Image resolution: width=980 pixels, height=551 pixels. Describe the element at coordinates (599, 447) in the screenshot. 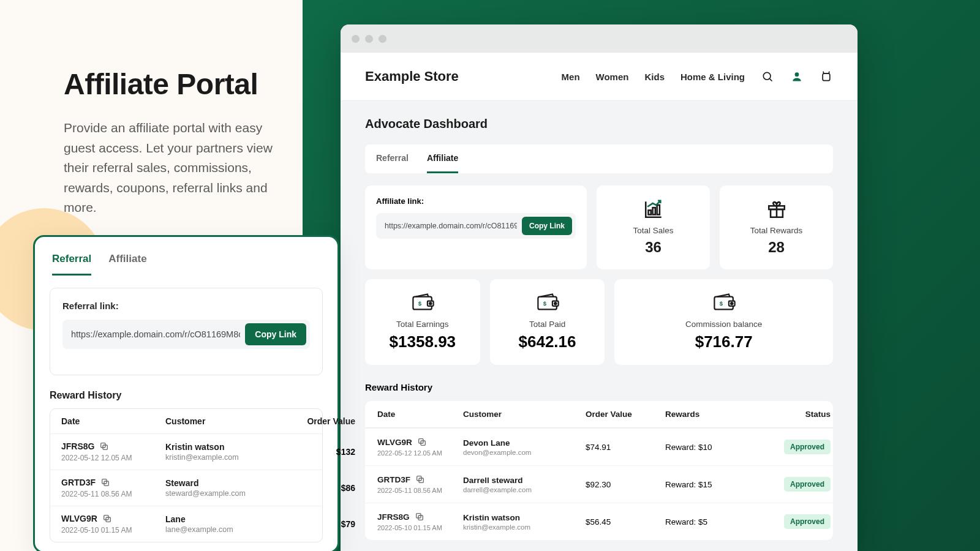

I see `table-row: WLVG9R 2022-05-12 12.05 AMDevon Lanedevo…` at that location.